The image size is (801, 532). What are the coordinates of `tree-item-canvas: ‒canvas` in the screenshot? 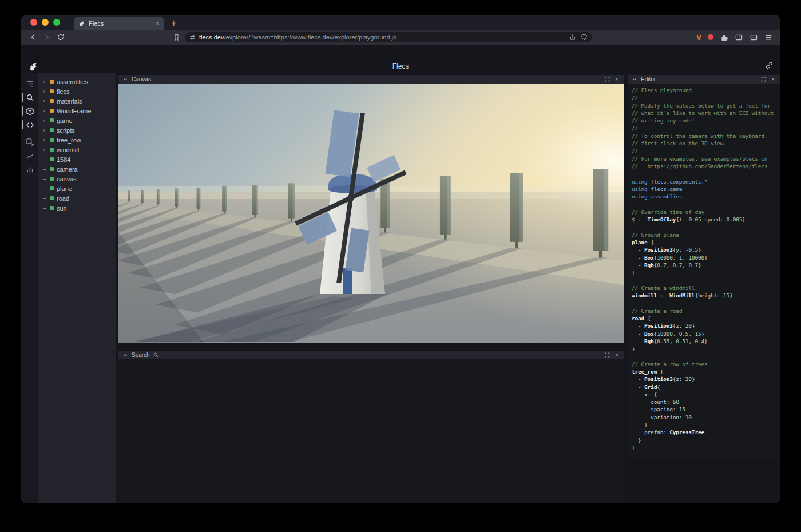 It's located at (77, 178).